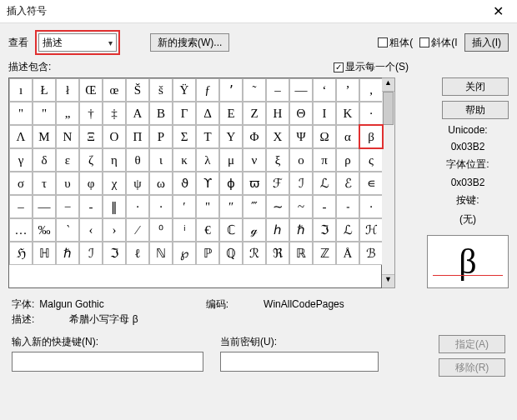  I want to click on char-cell: ϕ, so click(231, 183).